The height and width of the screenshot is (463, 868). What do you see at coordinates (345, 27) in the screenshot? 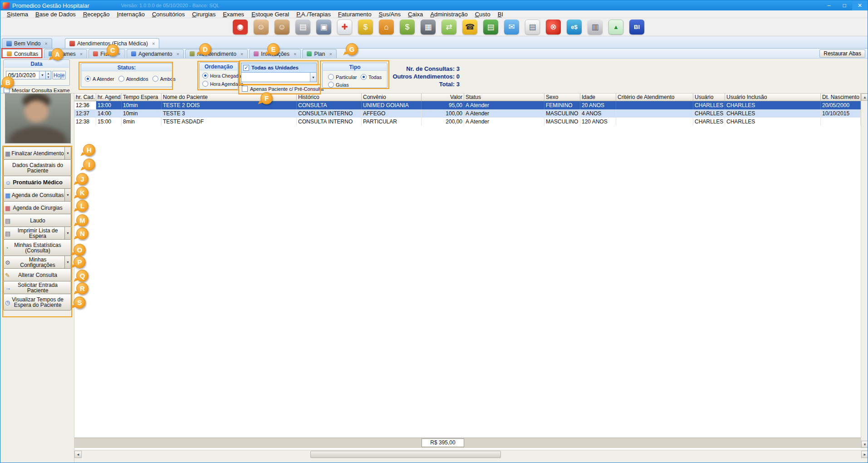
I see `ambulance-icon: ✚` at bounding box center [345, 27].